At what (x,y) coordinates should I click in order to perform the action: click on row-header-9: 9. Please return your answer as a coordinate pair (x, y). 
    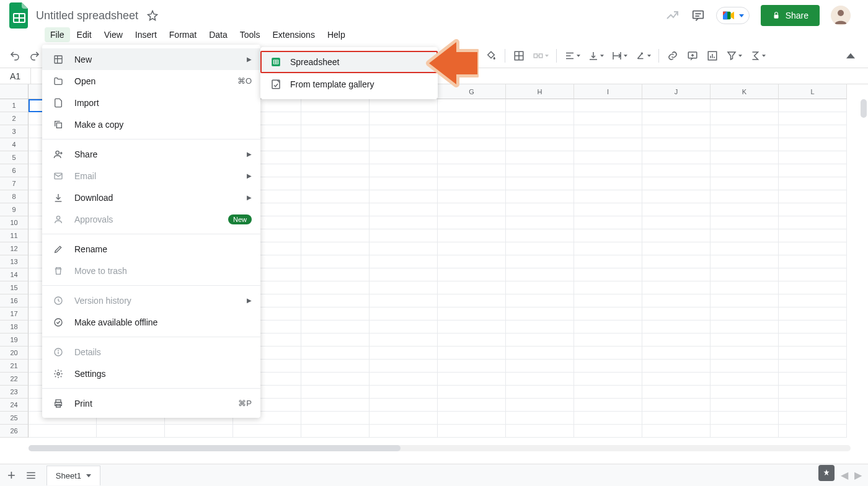
    Looking at the image, I should click on (14, 210).